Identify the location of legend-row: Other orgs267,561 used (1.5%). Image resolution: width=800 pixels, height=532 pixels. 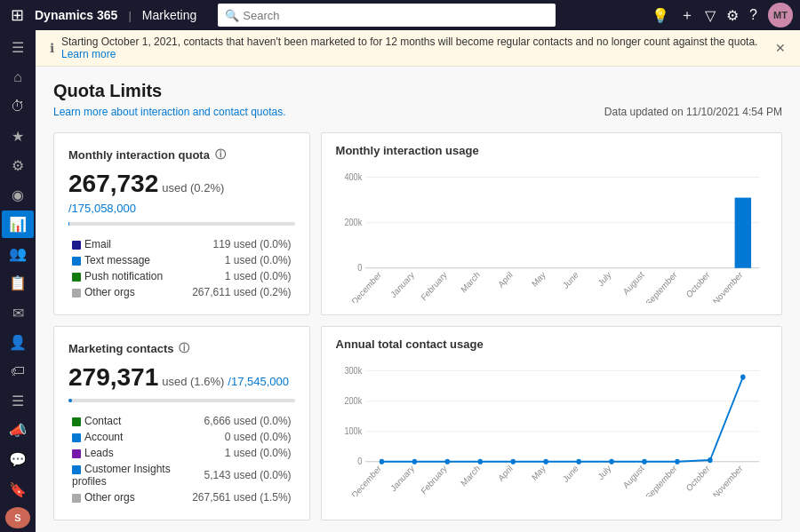
(181, 497).